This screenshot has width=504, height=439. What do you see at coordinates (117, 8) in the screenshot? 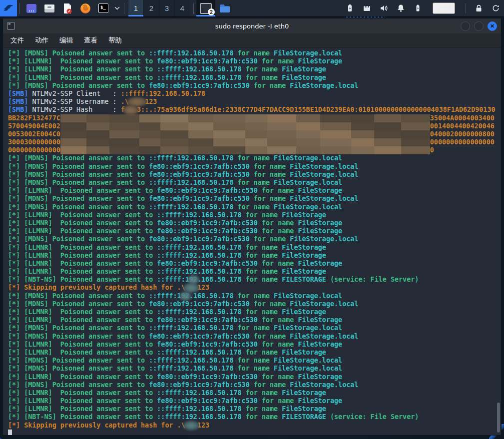
I see `terminal-launcher-dropdown` at bounding box center [117, 8].